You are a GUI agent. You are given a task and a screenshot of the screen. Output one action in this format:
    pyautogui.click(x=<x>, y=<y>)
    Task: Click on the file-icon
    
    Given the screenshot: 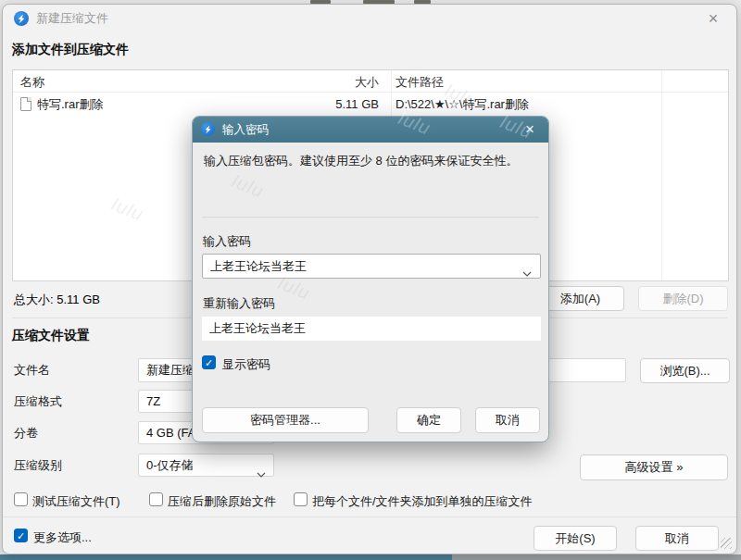 What is the action you would take?
    pyautogui.click(x=26, y=104)
    